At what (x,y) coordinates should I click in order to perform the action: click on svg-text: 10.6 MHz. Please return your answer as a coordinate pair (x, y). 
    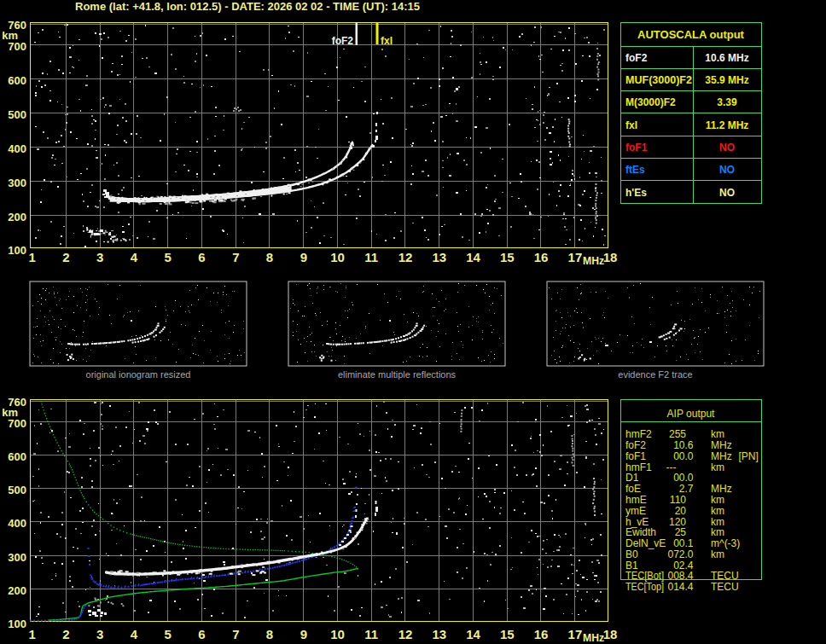
    Looking at the image, I should click on (727, 58).